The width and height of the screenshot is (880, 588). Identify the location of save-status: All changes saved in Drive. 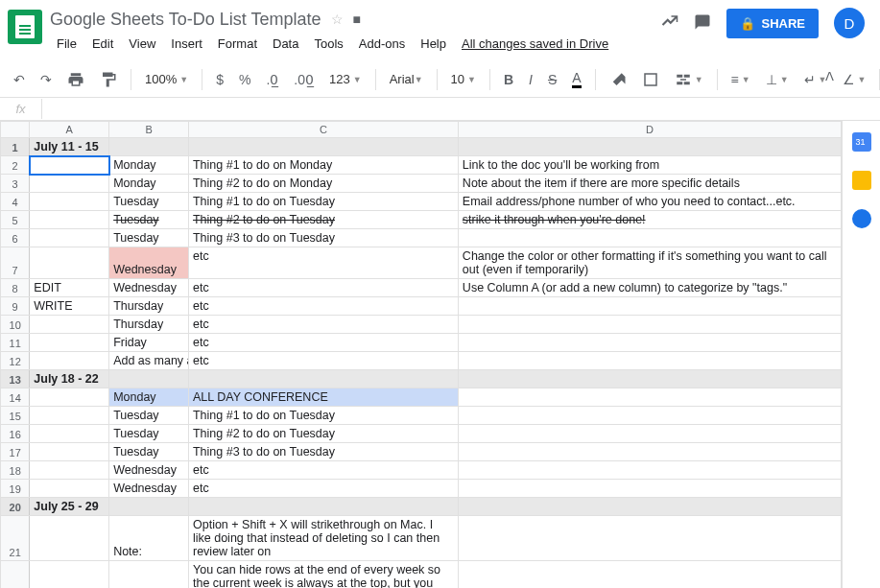
(535, 44).